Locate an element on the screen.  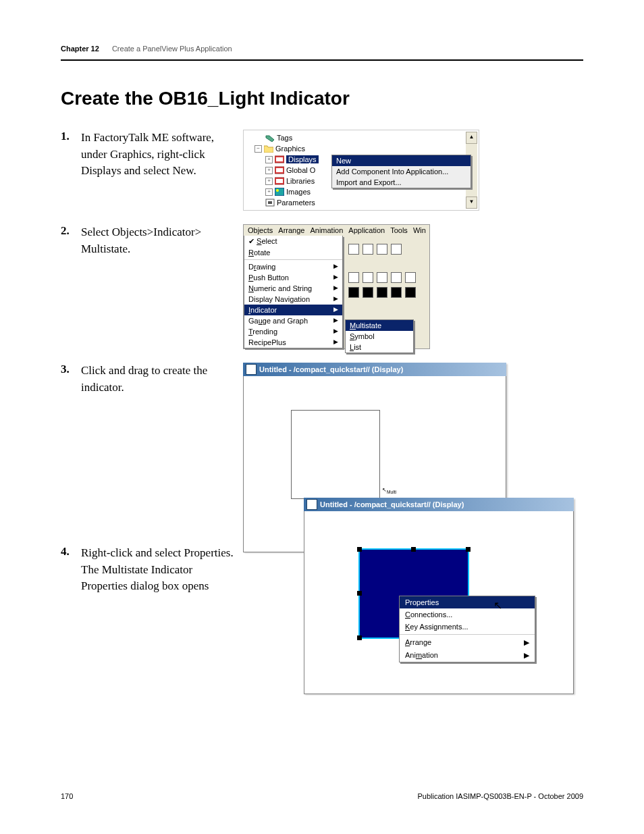
menu-animation: Animation is located at coordinates (327, 230).